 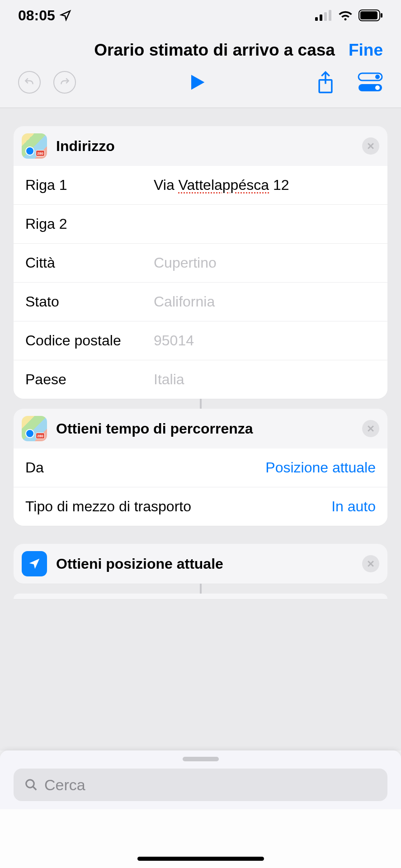 What do you see at coordinates (257, 380) in the screenshot?
I see `row-placeholder: Italia` at bounding box center [257, 380].